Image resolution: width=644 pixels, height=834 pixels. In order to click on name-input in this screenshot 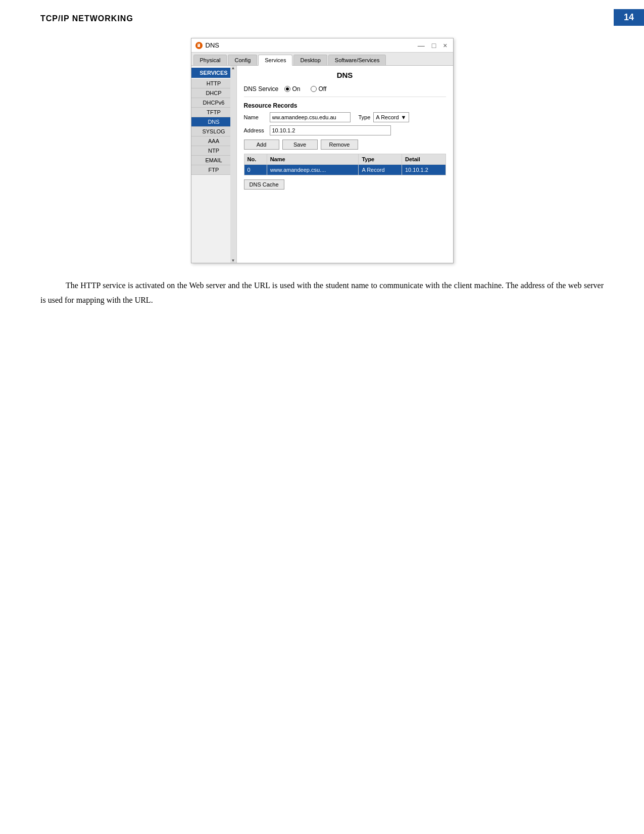, I will do `click(310, 117)`.